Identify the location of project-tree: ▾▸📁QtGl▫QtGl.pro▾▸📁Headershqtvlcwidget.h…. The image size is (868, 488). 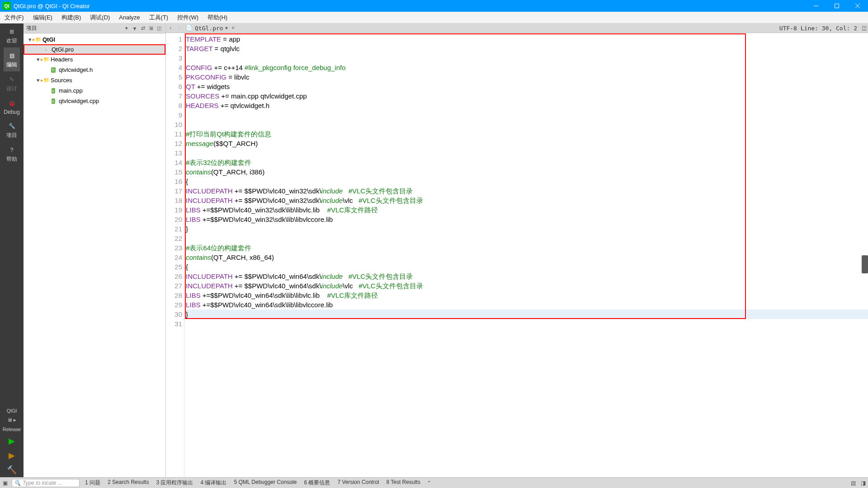
(94, 255).